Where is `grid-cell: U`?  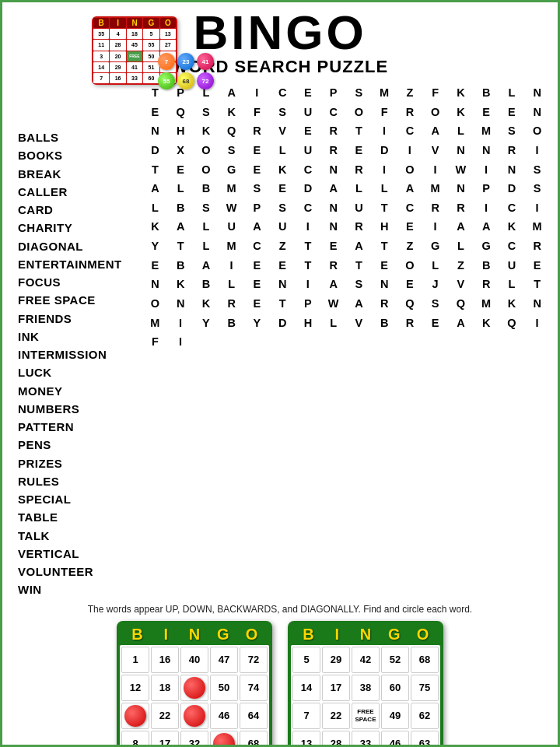
grid-cell: U is located at coordinates (232, 227).